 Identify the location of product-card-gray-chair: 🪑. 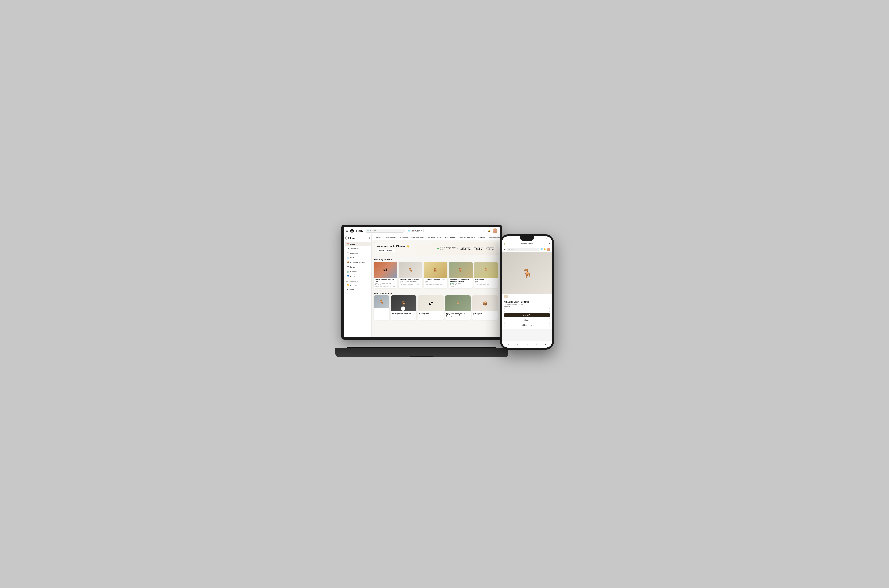
(381, 308).